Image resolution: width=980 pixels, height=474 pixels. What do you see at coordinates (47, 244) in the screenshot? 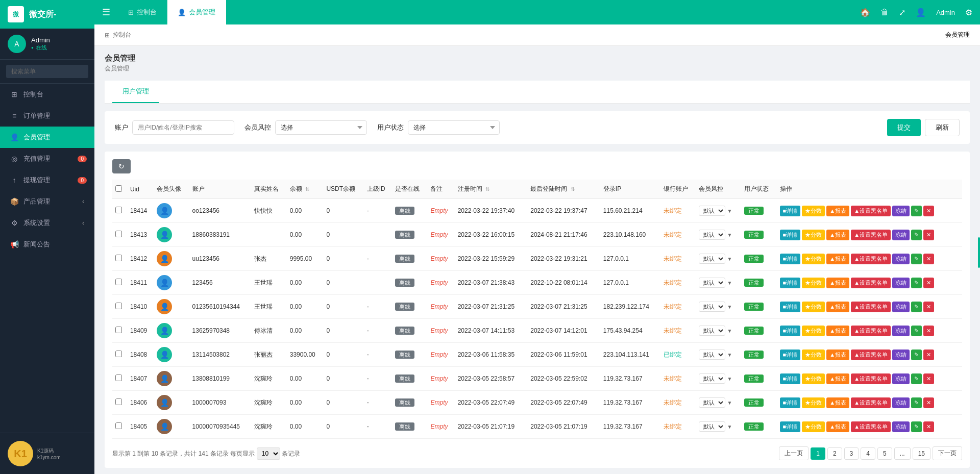
I see `sidebar-item-news: 📢 新闻公告` at bounding box center [47, 244].